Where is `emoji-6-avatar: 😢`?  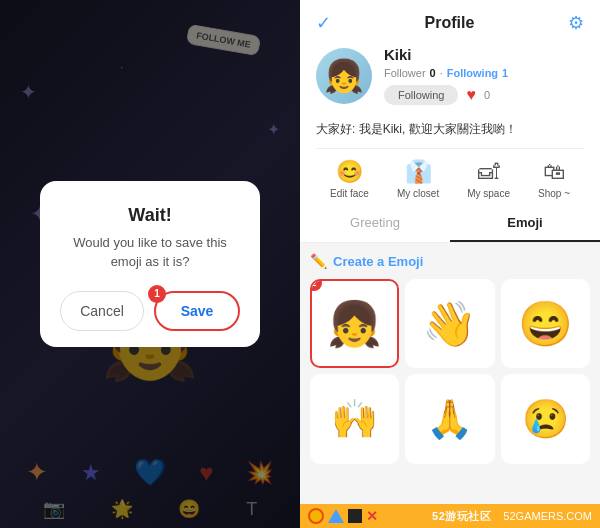 emoji-6-avatar: 😢 is located at coordinates (546, 419).